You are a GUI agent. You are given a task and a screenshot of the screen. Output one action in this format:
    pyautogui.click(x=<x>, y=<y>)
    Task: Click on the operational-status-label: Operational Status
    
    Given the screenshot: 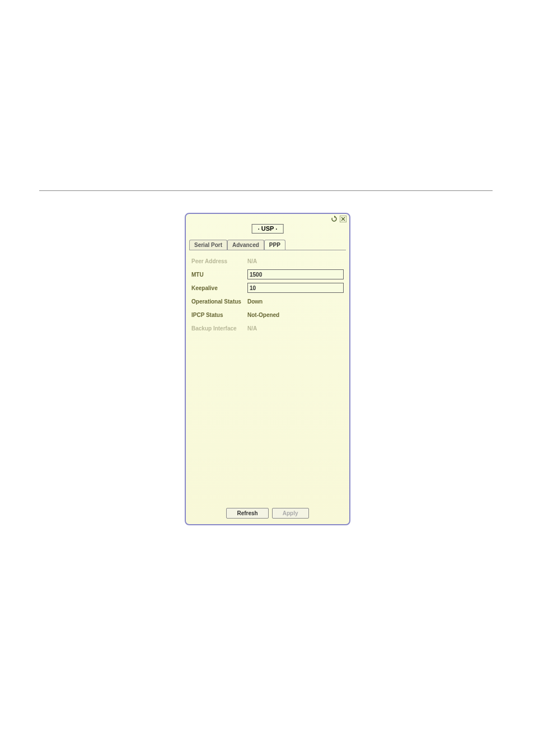 What is the action you would take?
    pyautogui.click(x=219, y=301)
    